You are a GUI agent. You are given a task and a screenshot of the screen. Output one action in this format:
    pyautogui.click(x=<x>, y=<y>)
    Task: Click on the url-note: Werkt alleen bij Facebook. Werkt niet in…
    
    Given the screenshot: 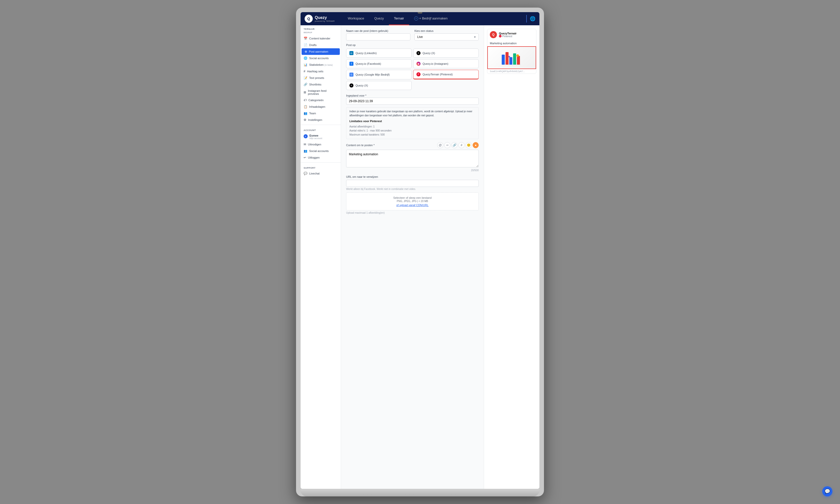 What is the action you would take?
    pyautogui.click(x=413, y=189)
    